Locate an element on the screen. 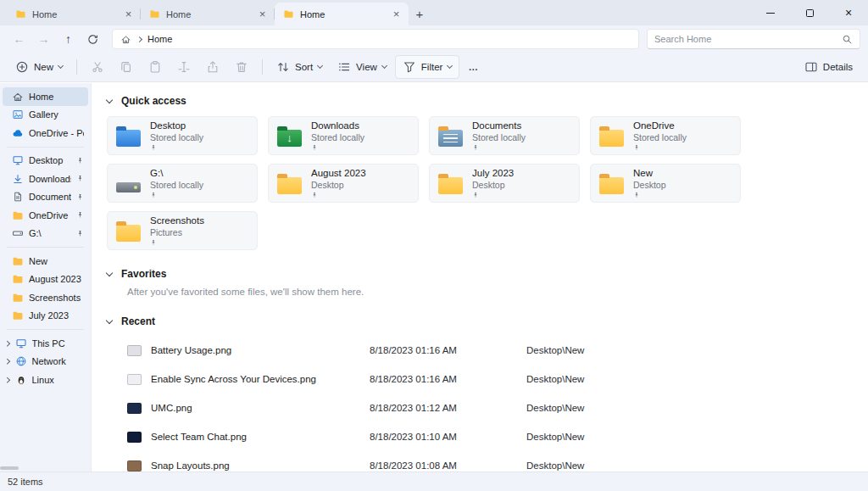 This screenshot has width=868, height=491. maximize-icon is located at coordinates (810, 14).